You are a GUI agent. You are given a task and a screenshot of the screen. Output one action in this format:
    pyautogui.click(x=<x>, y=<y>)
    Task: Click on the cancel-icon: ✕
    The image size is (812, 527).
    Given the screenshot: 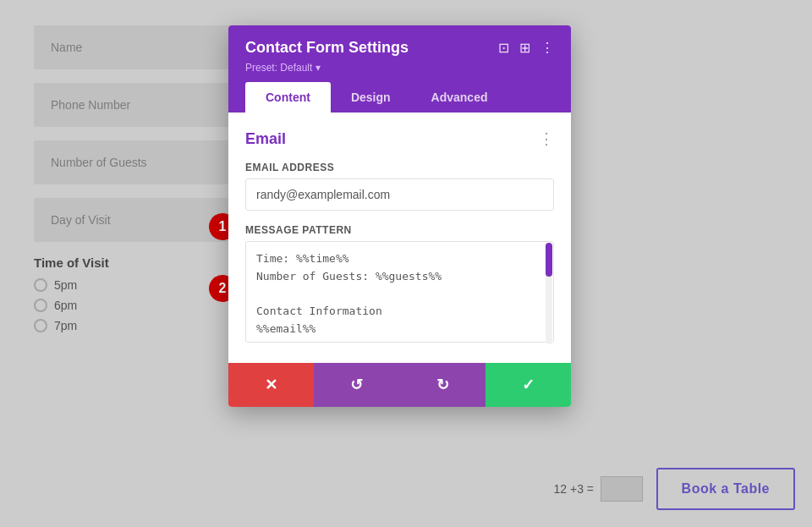 What is the action you would take?
    pyautogui.click(x=271, y=385)
    